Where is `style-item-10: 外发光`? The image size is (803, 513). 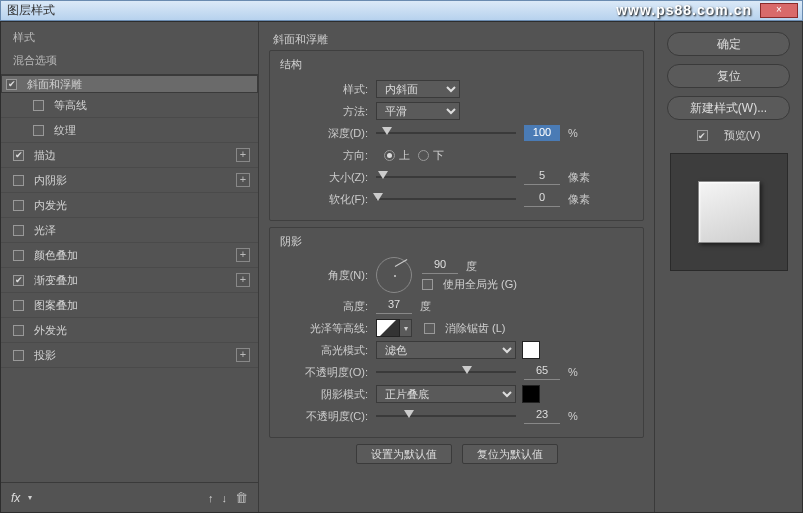
style-item-10: 外发光 is located at coordinates (130, 330).